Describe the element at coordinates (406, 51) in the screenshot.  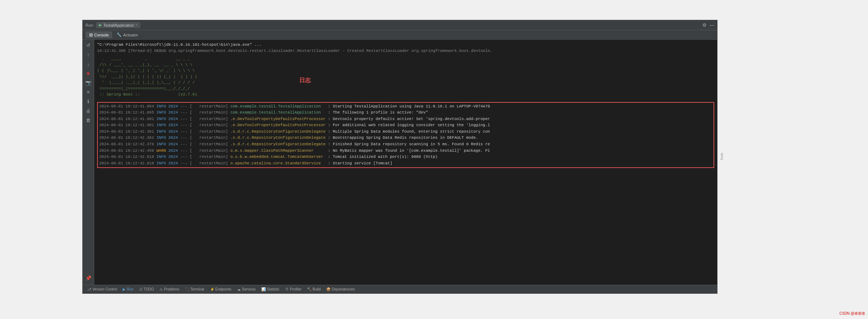
I see `debug-line: 19:12:41.396 [Thread-0] DEBUG org.spring…` at that location.